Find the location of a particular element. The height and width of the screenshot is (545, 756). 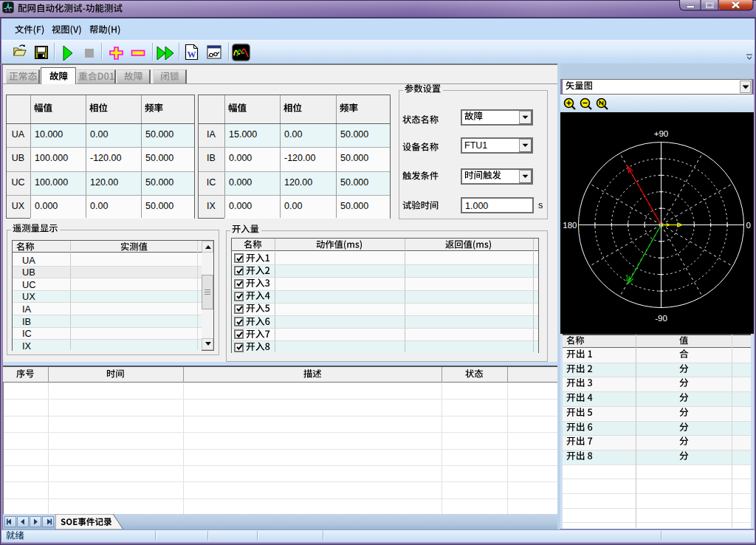

svg-text: 0 is located at coordinates (749, 225).